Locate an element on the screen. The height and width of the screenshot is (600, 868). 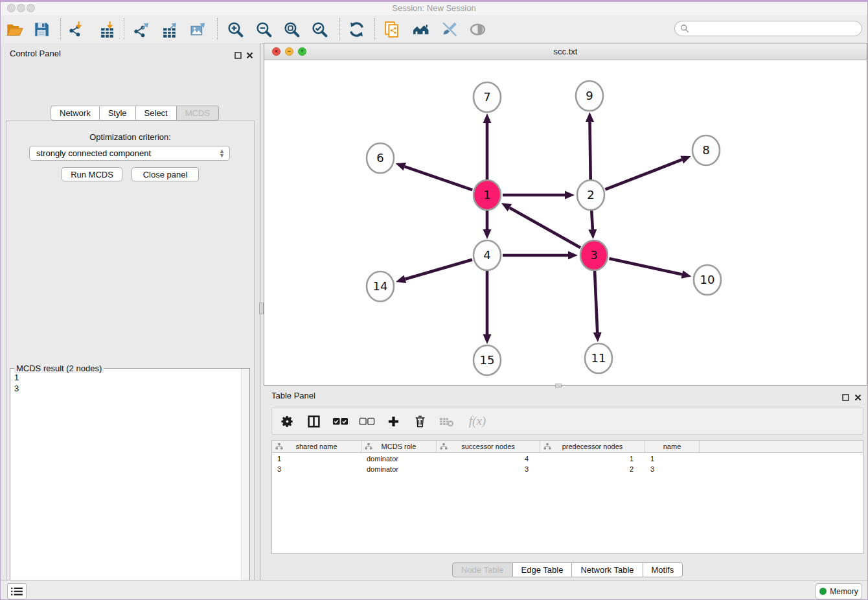
window-title: Session: New Session is located at coordinates (434, 8).